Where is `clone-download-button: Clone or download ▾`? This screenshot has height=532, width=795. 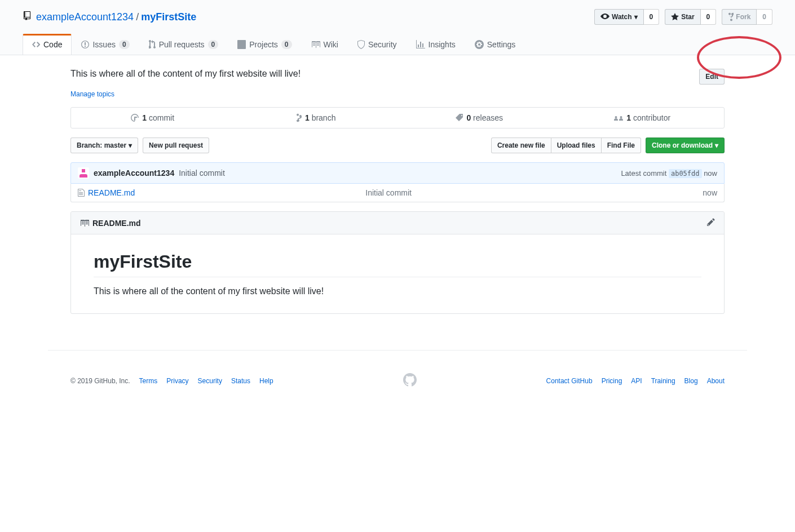 clone-download-button: Clone or download ▾ is located at coordinates (685, 145).